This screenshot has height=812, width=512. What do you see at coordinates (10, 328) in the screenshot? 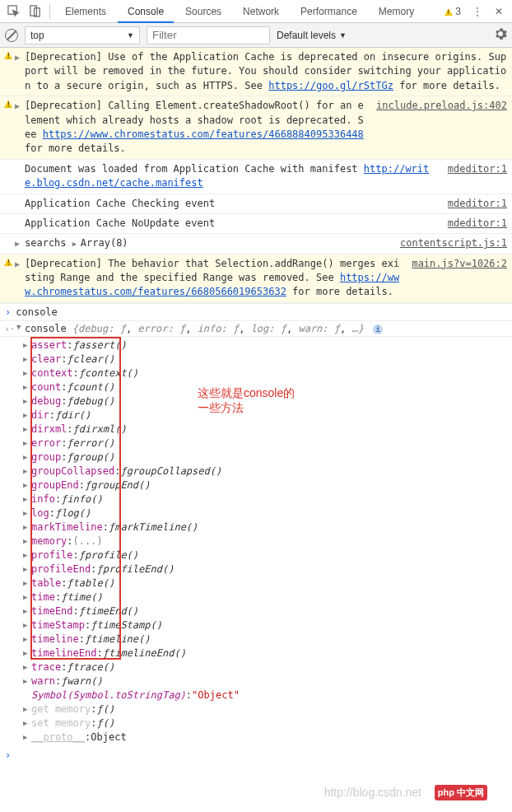
I see `output-caret-icon: ‹·` at bounding box center [10, 328].